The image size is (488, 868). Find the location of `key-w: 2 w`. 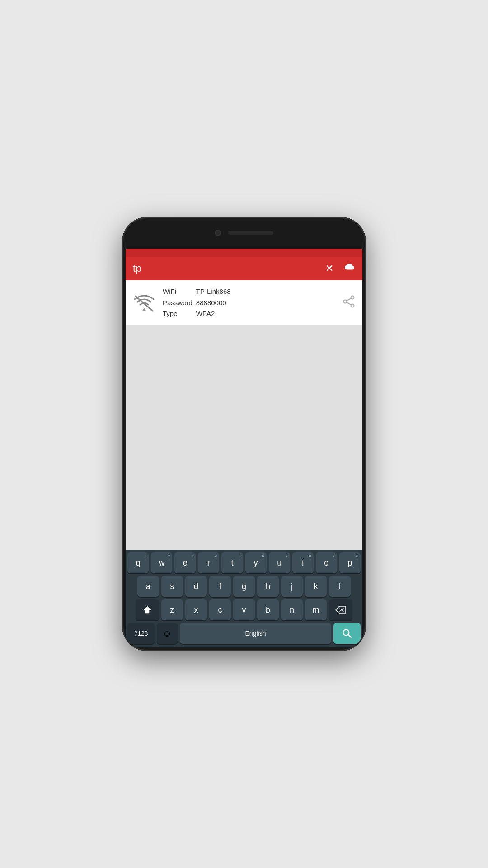

key-w: 2 w is located at coordinates (162, 563).